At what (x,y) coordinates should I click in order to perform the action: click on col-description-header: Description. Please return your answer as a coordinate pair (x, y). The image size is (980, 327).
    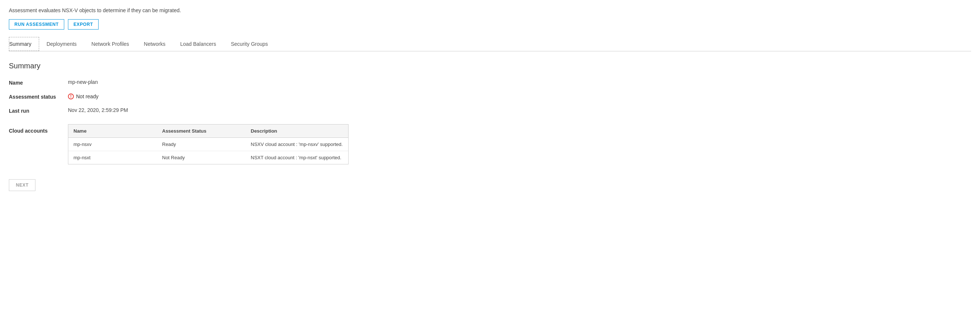
    Looking at the image, I should click on (297, 131).